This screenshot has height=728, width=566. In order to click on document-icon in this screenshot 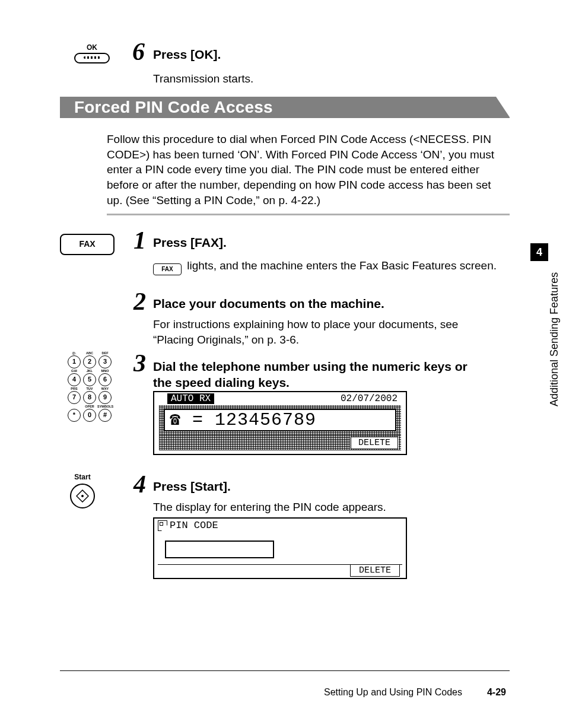, I will do `click(163, 526)`.